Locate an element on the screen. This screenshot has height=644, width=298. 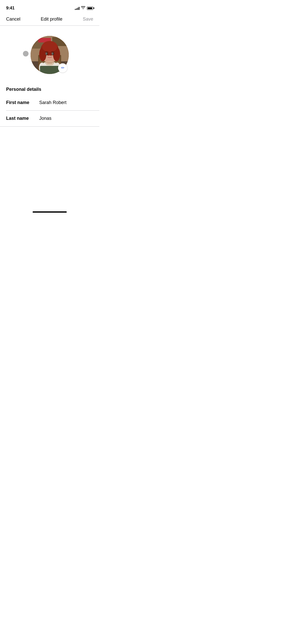
first-name-row: First name Sarah Robert is located at coordinates (50, 103).